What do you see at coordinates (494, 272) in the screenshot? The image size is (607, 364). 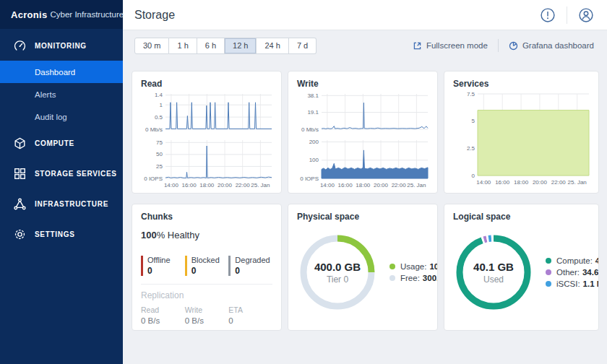 I see `logical-donut-chart: 40.1 GB Used` at bounding box center [494, 272].